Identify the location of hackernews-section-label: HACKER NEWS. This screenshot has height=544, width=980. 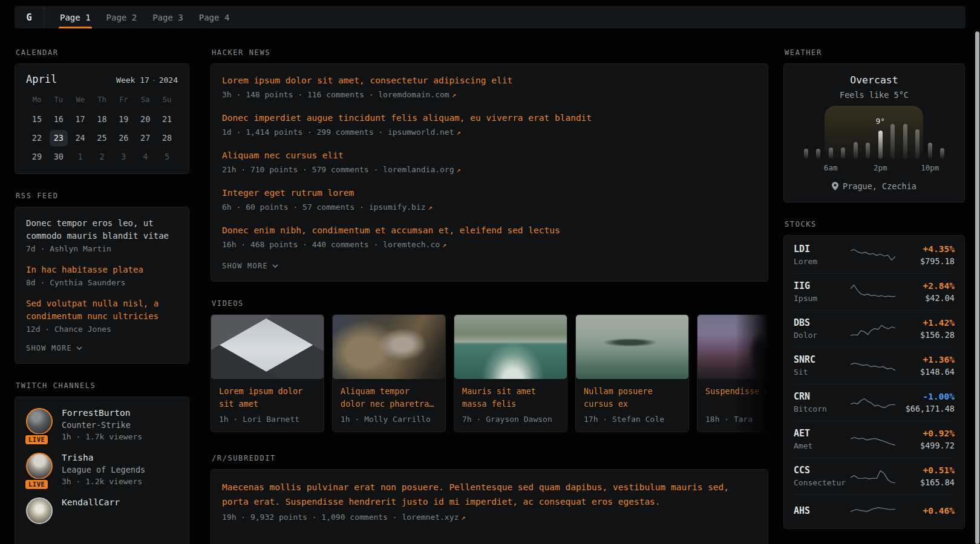
(490, 53).